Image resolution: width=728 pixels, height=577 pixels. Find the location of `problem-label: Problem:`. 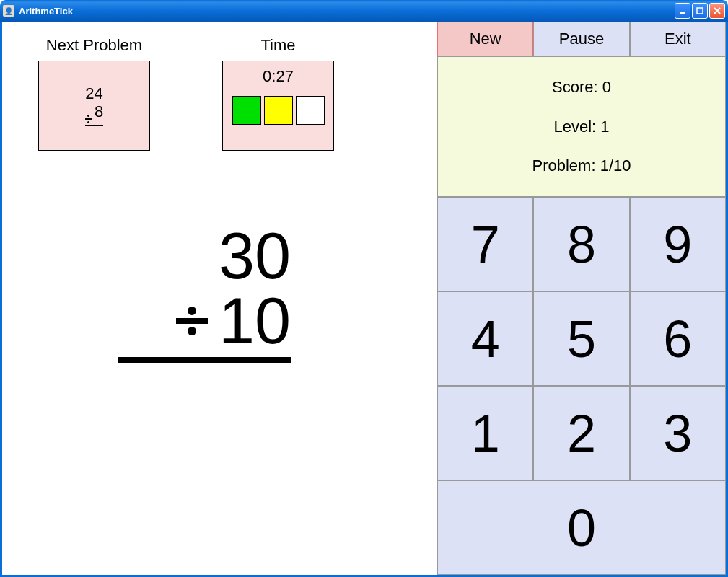

problem-label: Problem: is located at coordinates (564, 166).